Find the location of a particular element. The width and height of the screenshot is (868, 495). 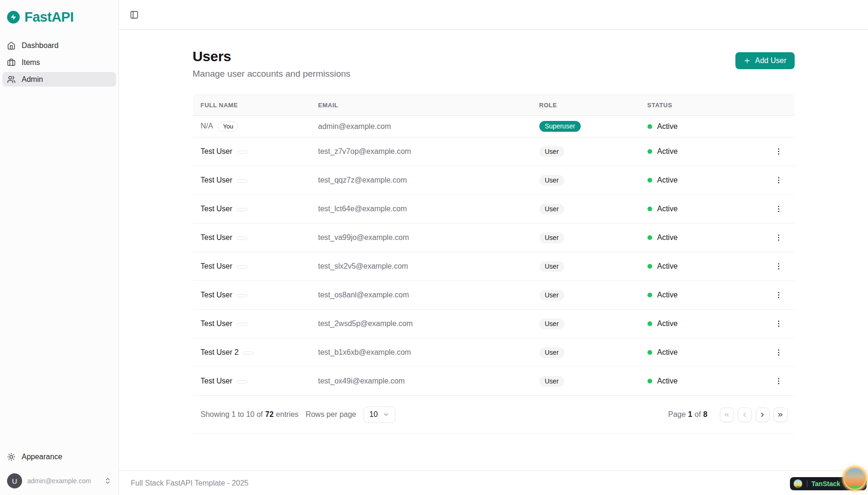

user-email: test_lct64e@example.com is located at coordinates (421, 209).